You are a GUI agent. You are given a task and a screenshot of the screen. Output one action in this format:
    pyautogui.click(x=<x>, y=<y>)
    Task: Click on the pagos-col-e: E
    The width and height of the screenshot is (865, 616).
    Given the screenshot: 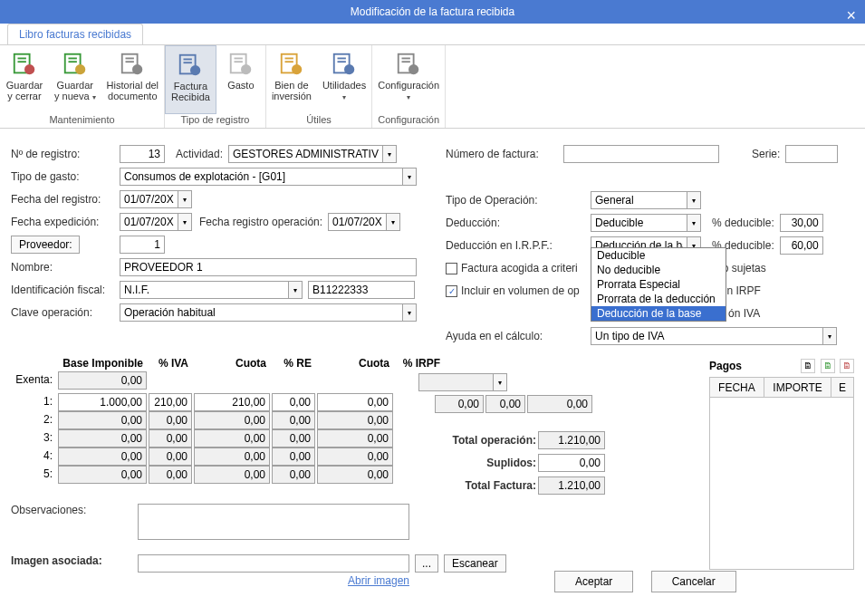 What is the action you would take?
    pyautogui.click(x=842, y=388)
    